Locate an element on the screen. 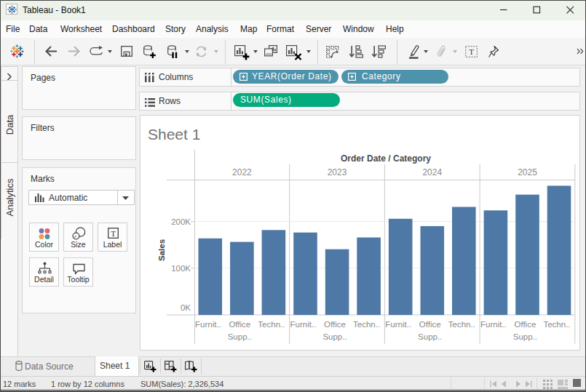 This screenshot has height=392, width=586. svg-text: 2023 is located at coordinates (338, 172).